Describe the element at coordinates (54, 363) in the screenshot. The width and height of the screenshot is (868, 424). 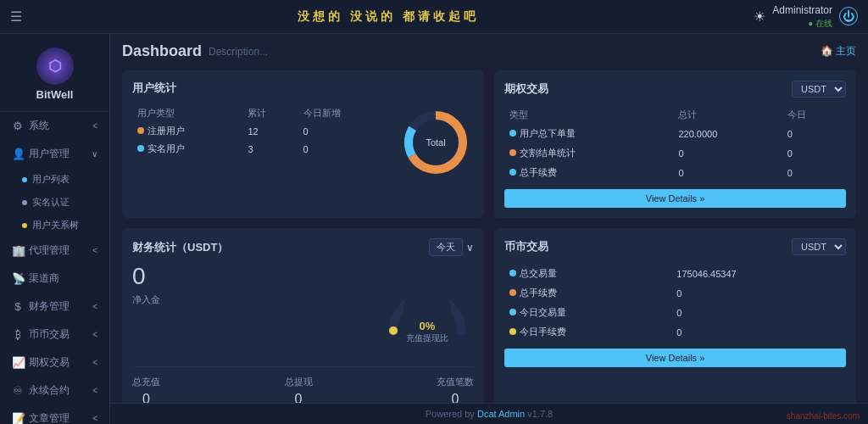
I see `sidebar-item-futures: 📈 期权交易 <` at that location.